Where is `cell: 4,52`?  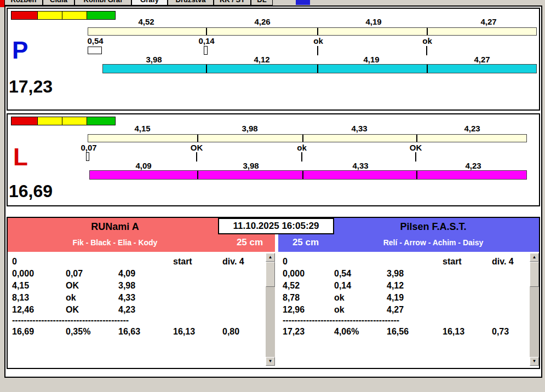
cell: 4,52 is located at coordinates (291, 286).